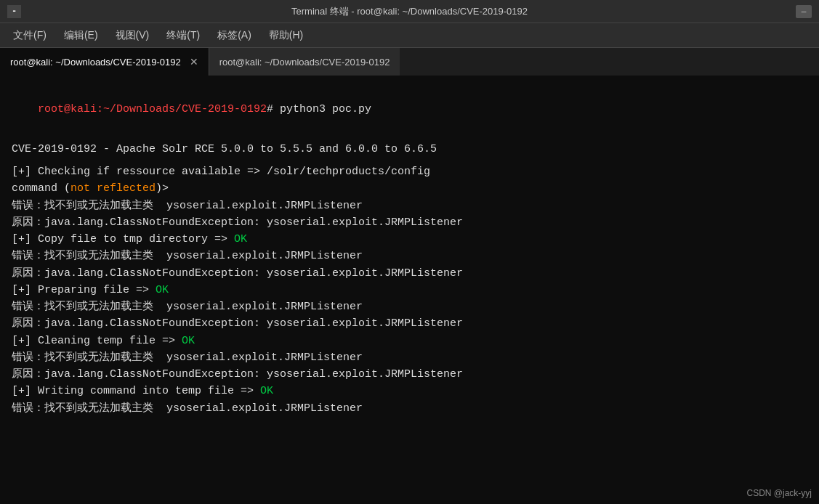 The image size is (819, 504). I want to click on tabbar: root@kali: ~/Downloads/CVE-2019-0192 ✕ r…, so click(410, 62).